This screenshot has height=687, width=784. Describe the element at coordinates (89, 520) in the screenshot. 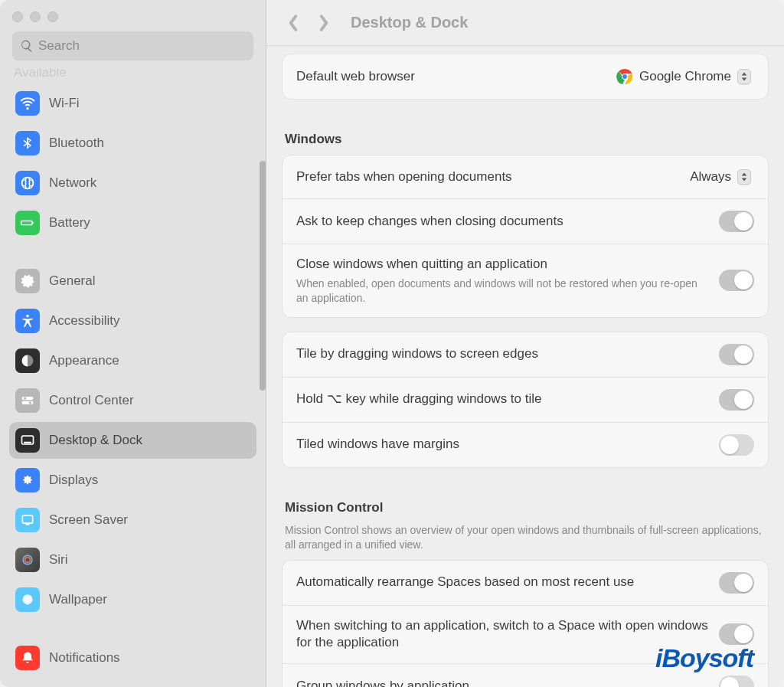

I see `sidebar-item-label: Screen Saver` at that location.